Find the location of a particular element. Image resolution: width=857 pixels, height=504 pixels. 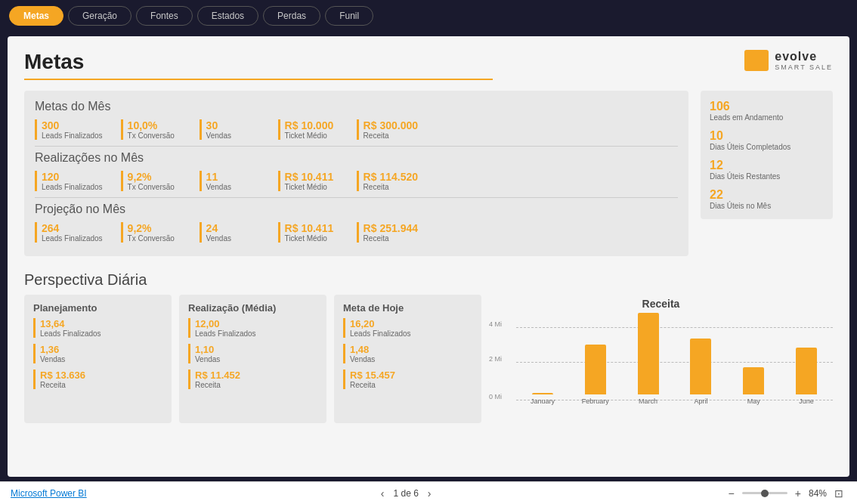

projecao-title: Projeção no Mês is located at coordinates (357, 209).